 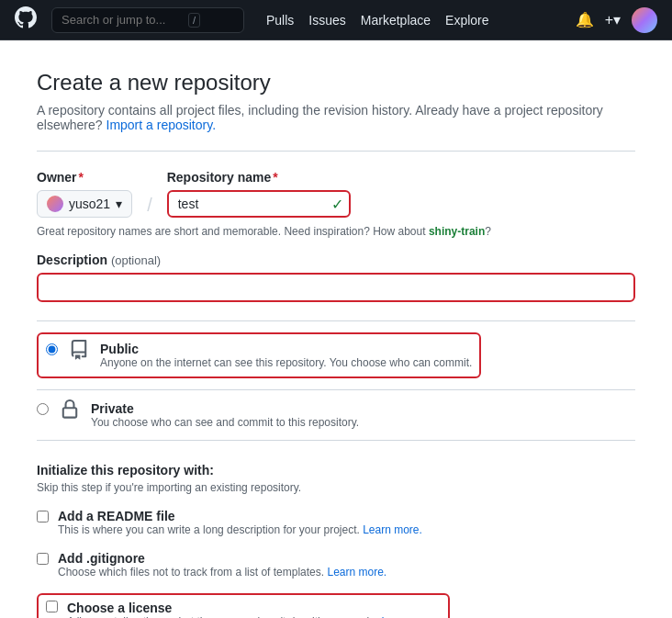 I want to click on gitignore-label: Add .gitignore, so click(x=222, y=558).